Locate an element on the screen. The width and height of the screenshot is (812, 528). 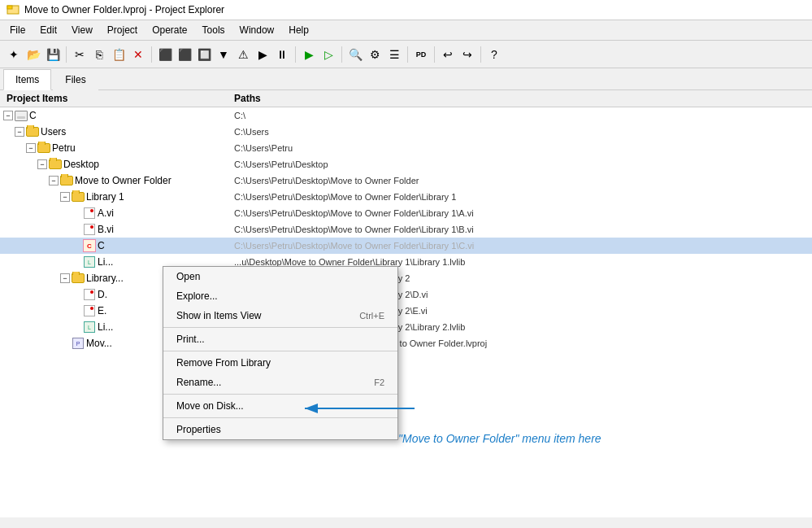
ctx-print: Print... is located at coordinates (280, 339).